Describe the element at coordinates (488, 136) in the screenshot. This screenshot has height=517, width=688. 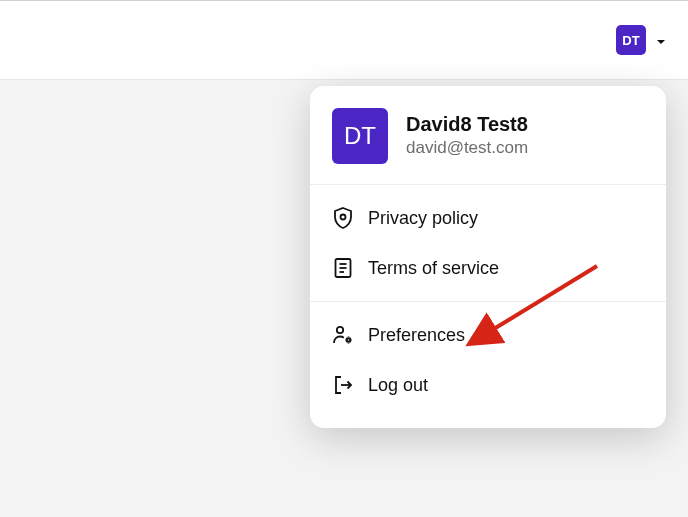
I see `menu-header: DT David8 Test8 david@test.com` at that location.